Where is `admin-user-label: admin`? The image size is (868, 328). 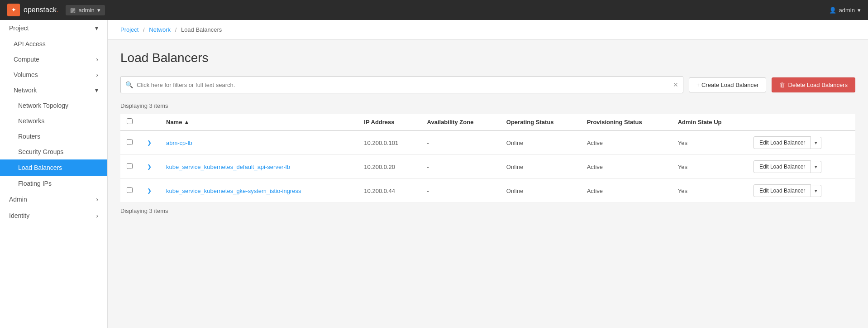 admin-user-label: admin is located at coordinates (847, 10).